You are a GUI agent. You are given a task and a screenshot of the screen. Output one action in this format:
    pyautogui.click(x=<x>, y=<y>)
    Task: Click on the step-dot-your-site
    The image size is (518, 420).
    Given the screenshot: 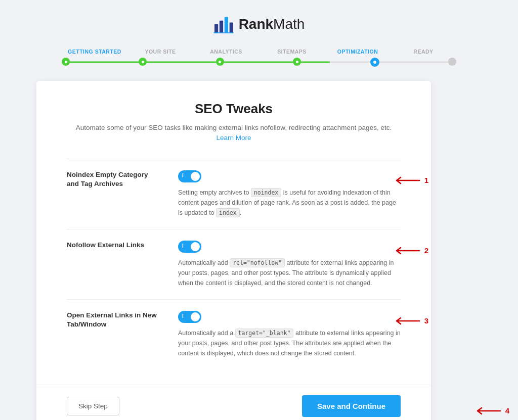 What is the action you would take?
    pyautogui.click(x=143, y=62)
    